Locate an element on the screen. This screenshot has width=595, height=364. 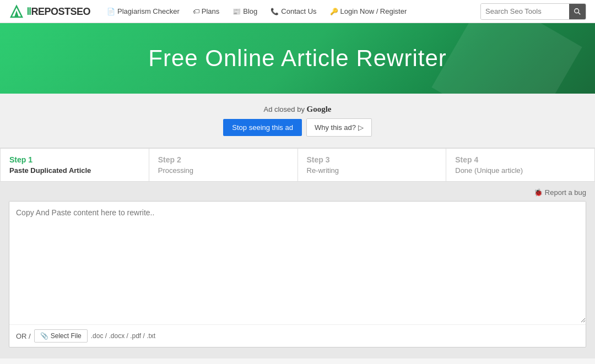
nav-label: Plans is located at coordinates (210, 11).